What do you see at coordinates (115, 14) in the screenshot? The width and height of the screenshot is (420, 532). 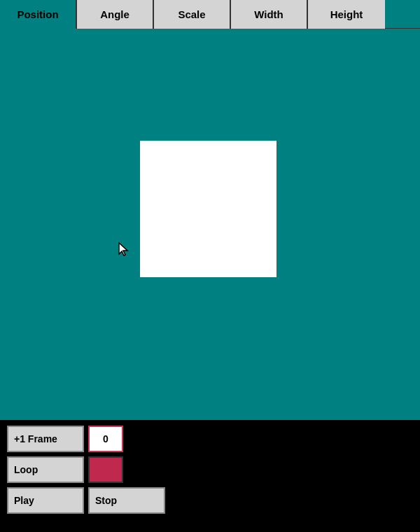 I see `tab-angle: Angle` at bounding box center [115, 14].